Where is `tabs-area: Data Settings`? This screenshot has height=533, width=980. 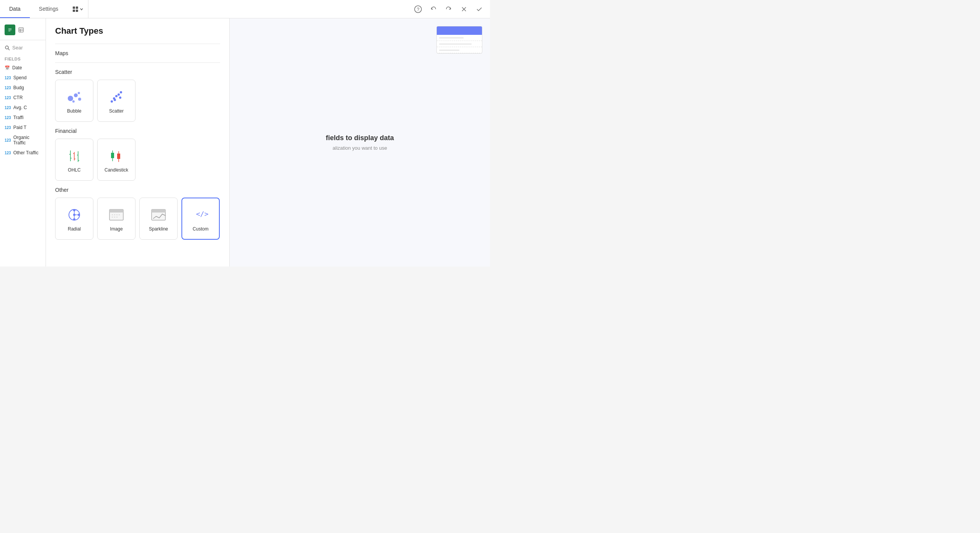 tabs-area: Data Settings is located at coordinates (204, 9).